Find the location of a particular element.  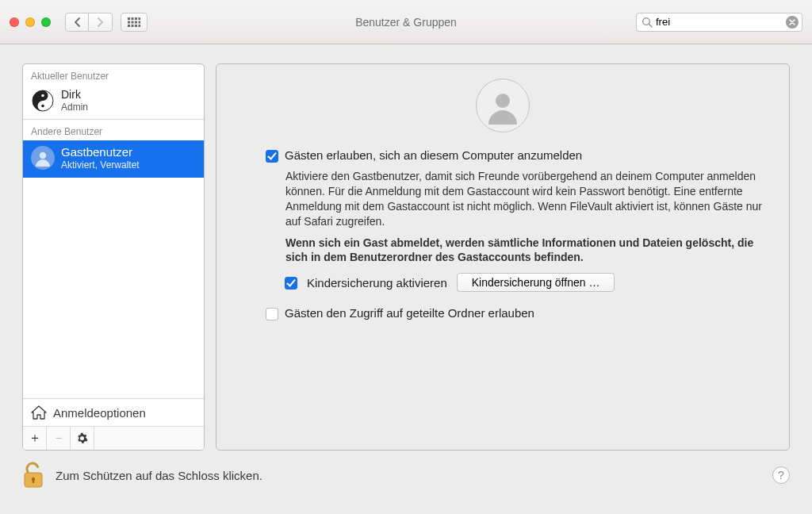

user-info: Dirk Admin is located at coordinates (75, 100).